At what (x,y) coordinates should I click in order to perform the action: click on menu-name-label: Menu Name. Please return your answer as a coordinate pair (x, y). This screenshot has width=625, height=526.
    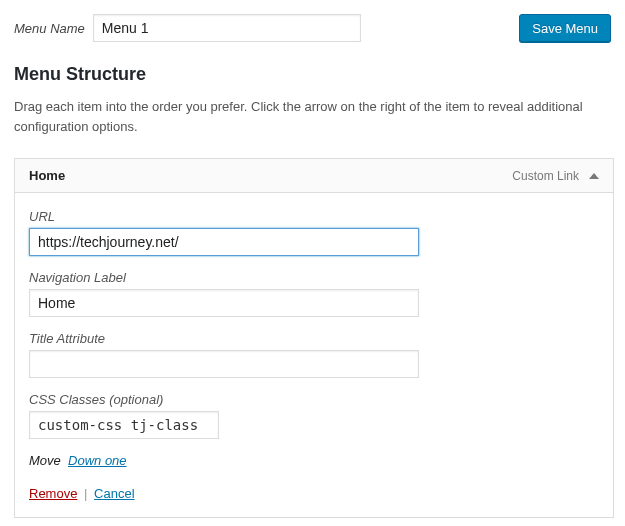
    Looking at the image, I should click on (50, 28).